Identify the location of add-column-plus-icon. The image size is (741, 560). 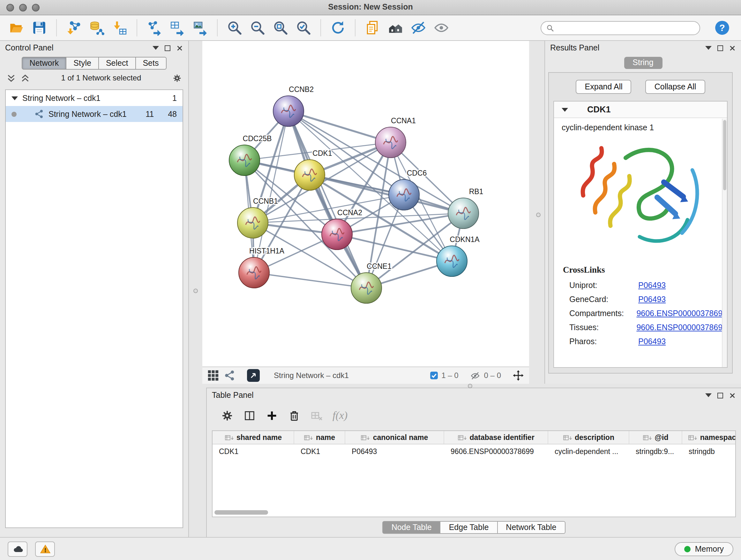
(272, 415).